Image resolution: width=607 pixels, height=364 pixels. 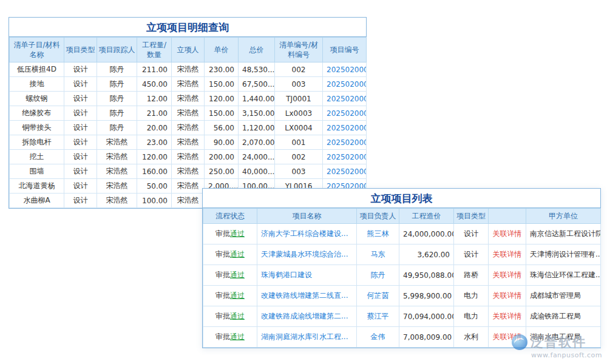 I want to click on list-table-row: 审批通过济南大学工科综合楼建设...熊三林24,000,000.00设计关联详情…, so click(x=402, y=234).